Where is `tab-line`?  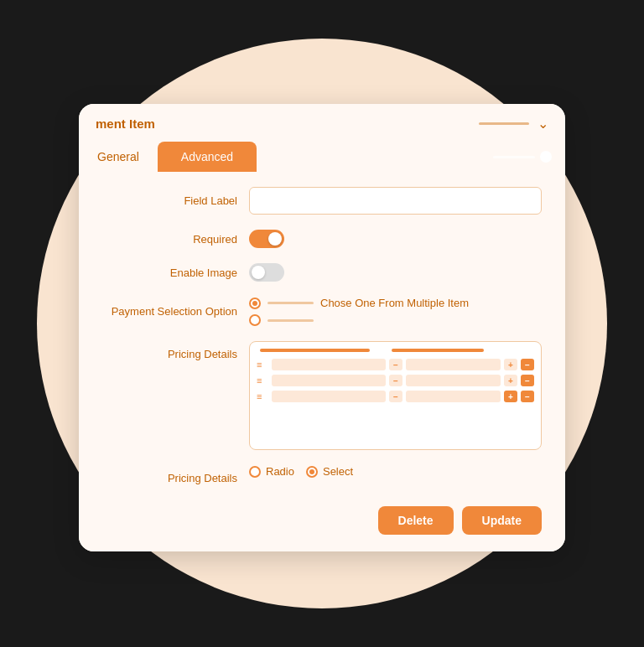 tab-line is located at coordinates (514, 158).